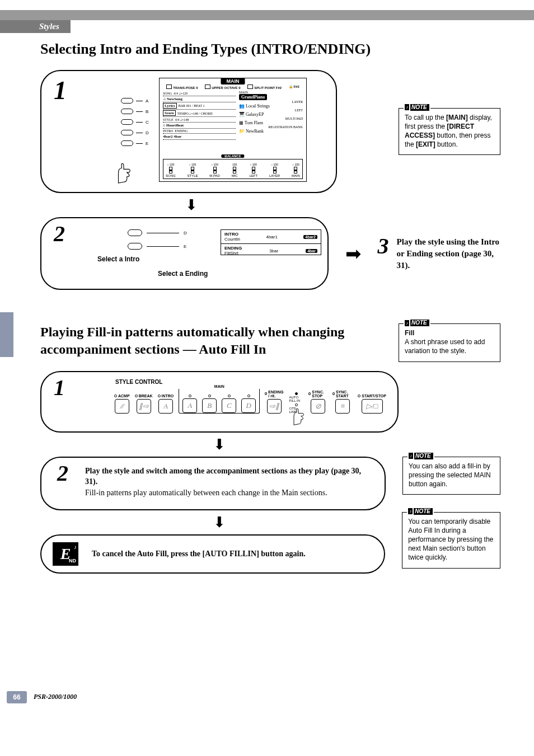 This screenshot has width=534, height=756. Describe the element at coordinates (206, 492) in the screenshot. I see `step-d-body: Fill-in patterns play automatically betw…` at that location.